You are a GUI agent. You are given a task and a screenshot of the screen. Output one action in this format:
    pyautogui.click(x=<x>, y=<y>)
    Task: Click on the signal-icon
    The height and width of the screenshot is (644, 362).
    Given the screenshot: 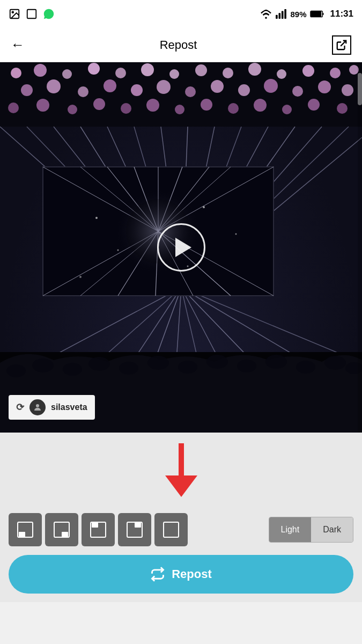 What is the action you would take?
    pyautogui.click(x=281, y=14)
    